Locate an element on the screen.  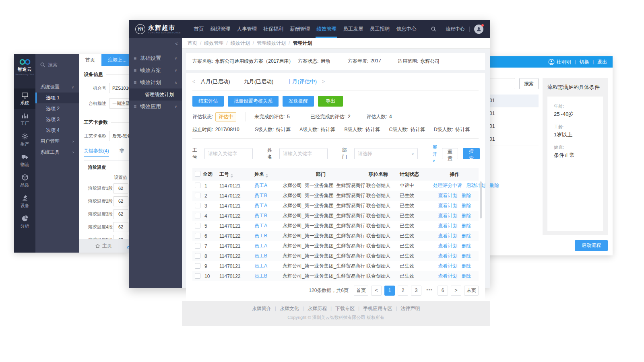
rail-item: 系统 is located at coordinates (25, 99).